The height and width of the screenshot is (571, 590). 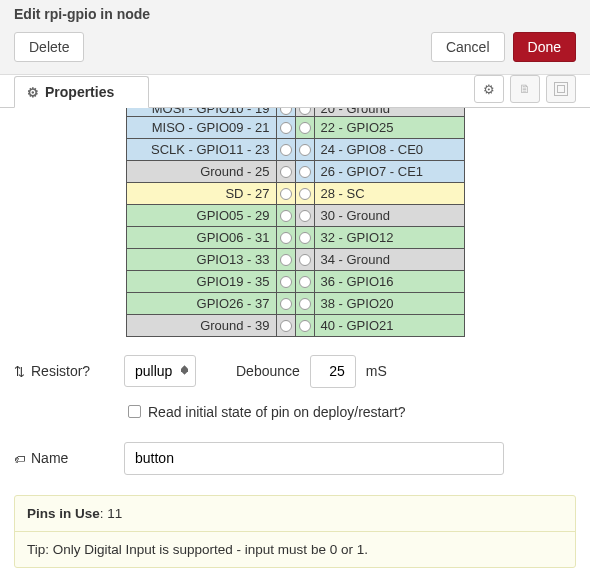 I want to click on resistor-label-text: Resistor?, so click(x=60, y=371).